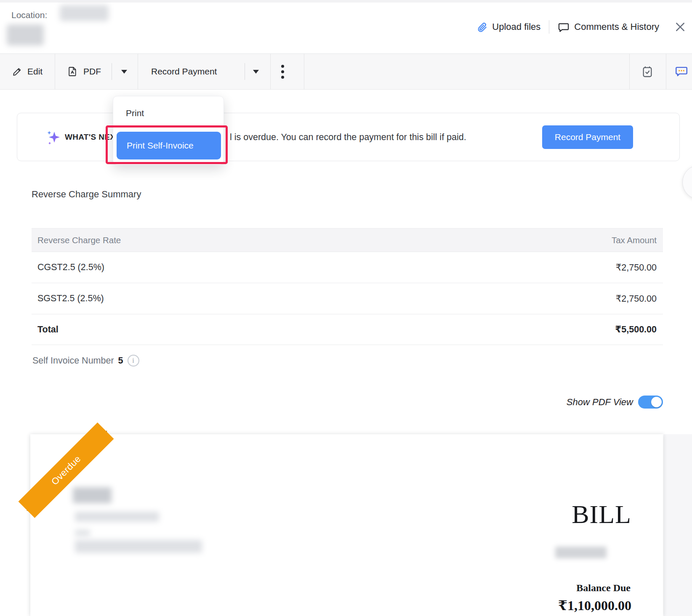  I want to click on reverse-charge-summary-title: Reverse Charge Summary, so click(86, 194).